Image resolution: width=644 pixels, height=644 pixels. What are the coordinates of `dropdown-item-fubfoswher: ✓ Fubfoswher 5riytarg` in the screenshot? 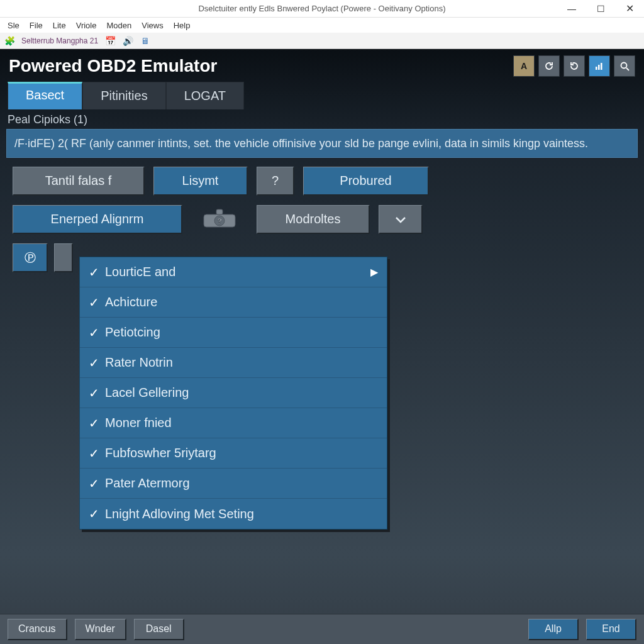 It's located at (233, 453).